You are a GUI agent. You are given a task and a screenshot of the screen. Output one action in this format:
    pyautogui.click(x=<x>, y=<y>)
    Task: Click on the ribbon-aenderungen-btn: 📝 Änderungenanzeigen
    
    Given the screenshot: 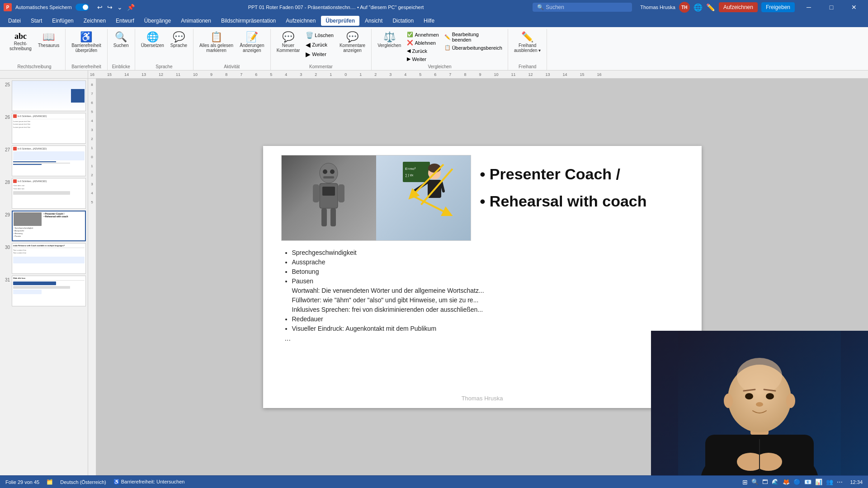 What is the action you would take?
    pyautogui.click(x=252, y=42)
    